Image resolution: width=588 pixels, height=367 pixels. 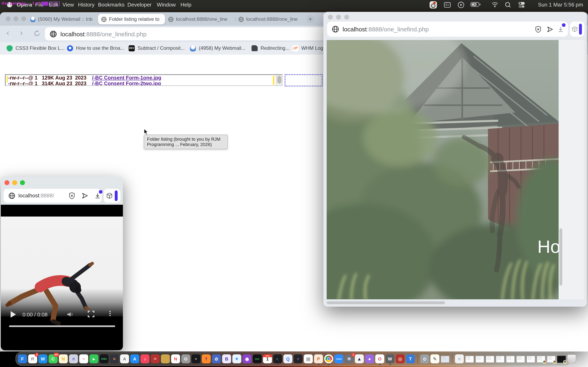 What do you see at coordinates (448, 29) in the screenshot?
I see `address-bar: localhost:8888/one_linefind.php` at bounding box center [448, 29].